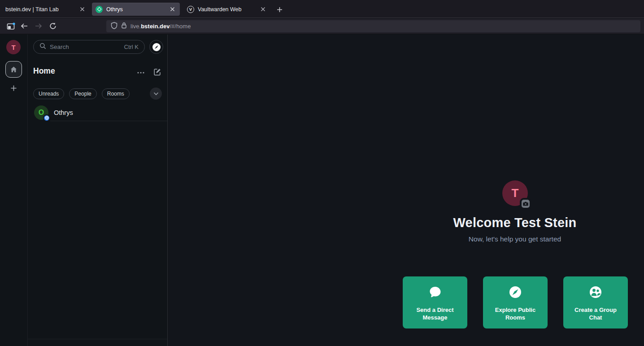  What do you see at coordinates (41, 113) in the screenshot?
I see `room-avatar: O` at bounding box center [41, 113].